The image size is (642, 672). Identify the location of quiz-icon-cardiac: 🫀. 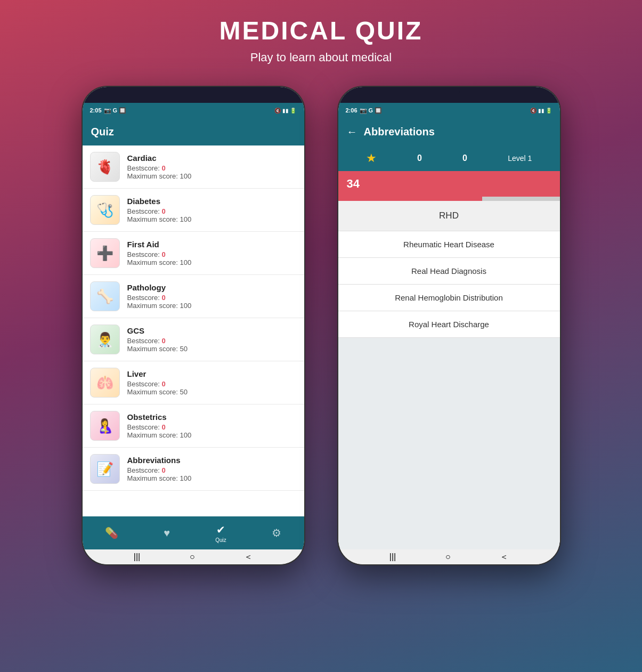
(105, 167).